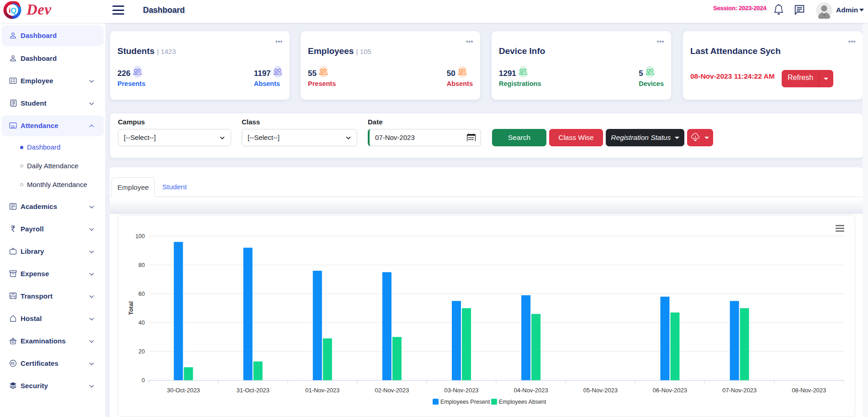  I want to click on svg-text: 04-Nov-2023, so click(531, 390).